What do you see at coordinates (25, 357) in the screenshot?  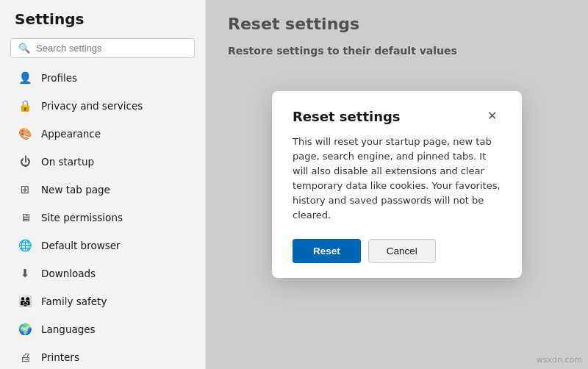 I see `printers-icon: 🖨` at bounding box center [25, 357].